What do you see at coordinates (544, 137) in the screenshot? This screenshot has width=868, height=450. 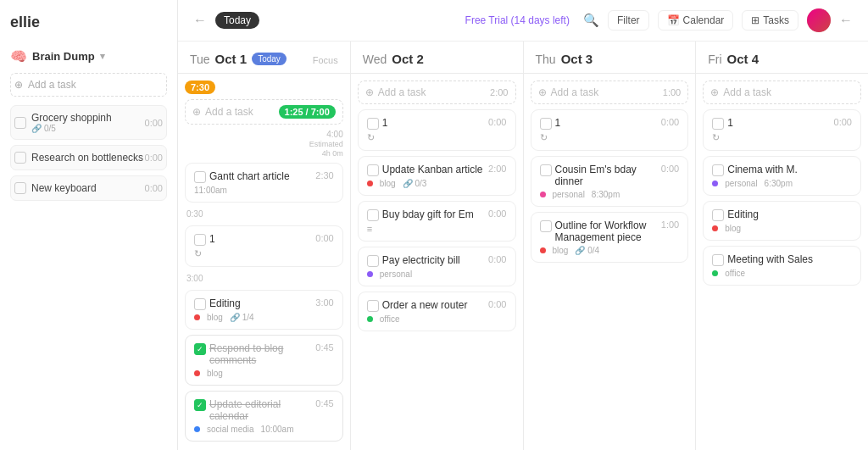 I see `repeat-icon-thu: ↻` at bounding box center [544, 137].